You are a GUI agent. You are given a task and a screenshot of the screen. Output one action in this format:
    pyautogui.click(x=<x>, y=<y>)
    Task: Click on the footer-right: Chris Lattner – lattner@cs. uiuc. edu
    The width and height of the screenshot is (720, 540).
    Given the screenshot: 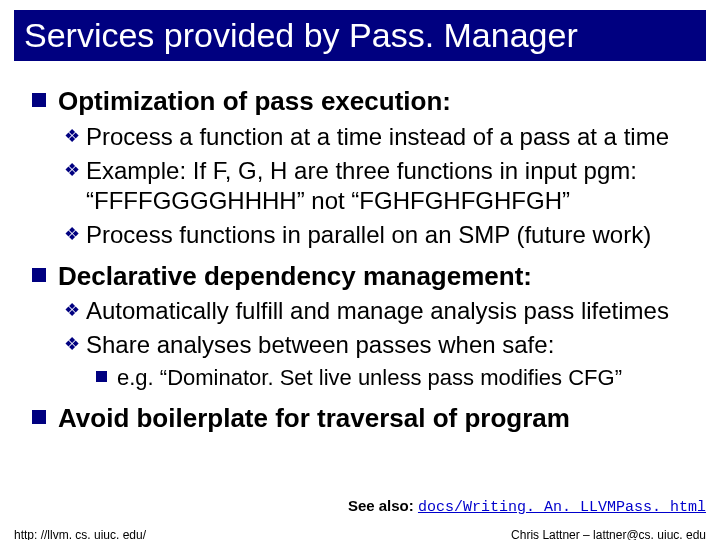 What is the action you would take?
    pyautogui.click(x=608, y=534)
    